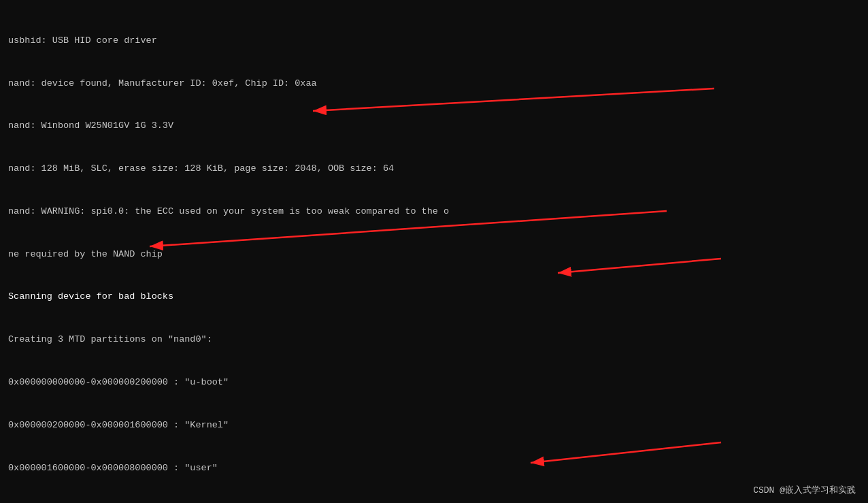  I want to click on line-3: nand: Winbond W25N01GV 1G 3.3V, so click(434, 127).